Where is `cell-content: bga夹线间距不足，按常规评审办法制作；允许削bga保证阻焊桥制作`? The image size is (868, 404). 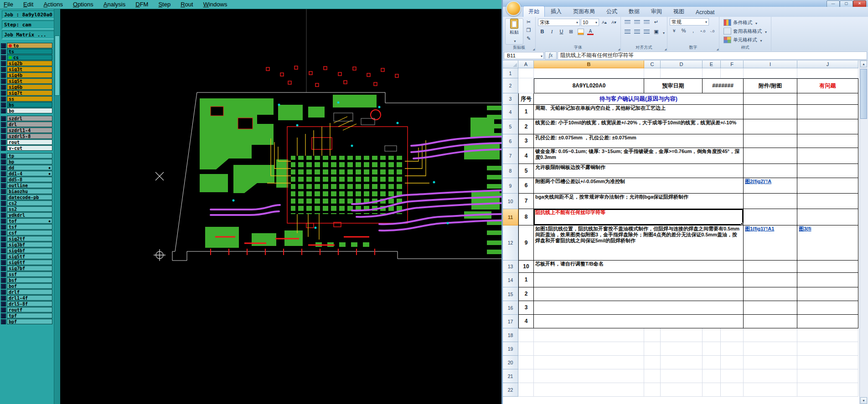 cell-content: bga夹线间距不足，按常规评审办法制作；允许削bga保证阻焊桥制作 is located at coordinates (639, 201).